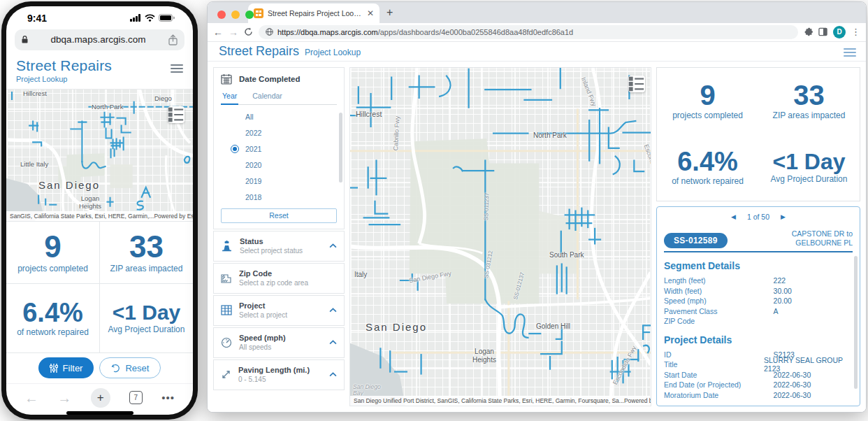 The height and width of the screenshot is (421, 868). Describe the element at coordinates (370, 13) in the screenshot. I see `tab-close-icon: ✕` at that location.